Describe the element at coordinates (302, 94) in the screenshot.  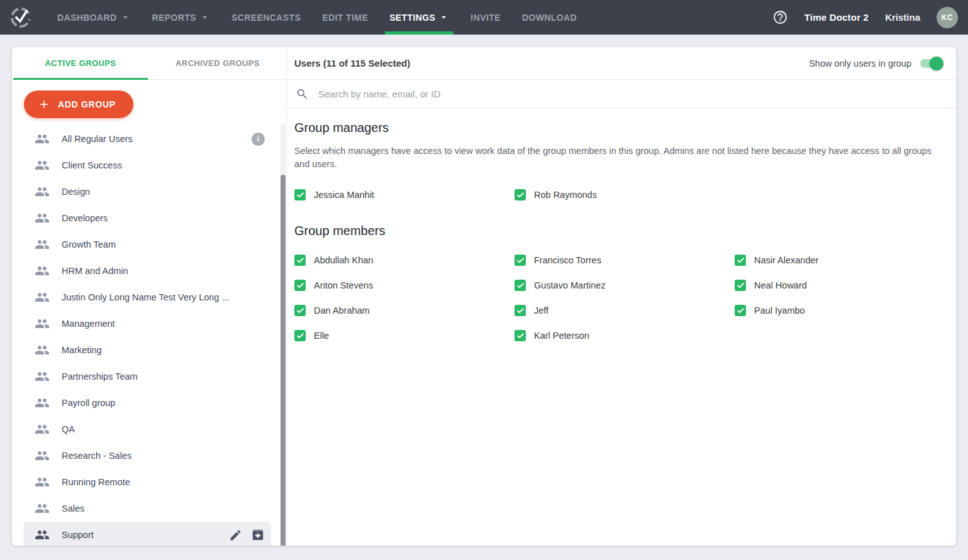
I see `search-icon` at that location.